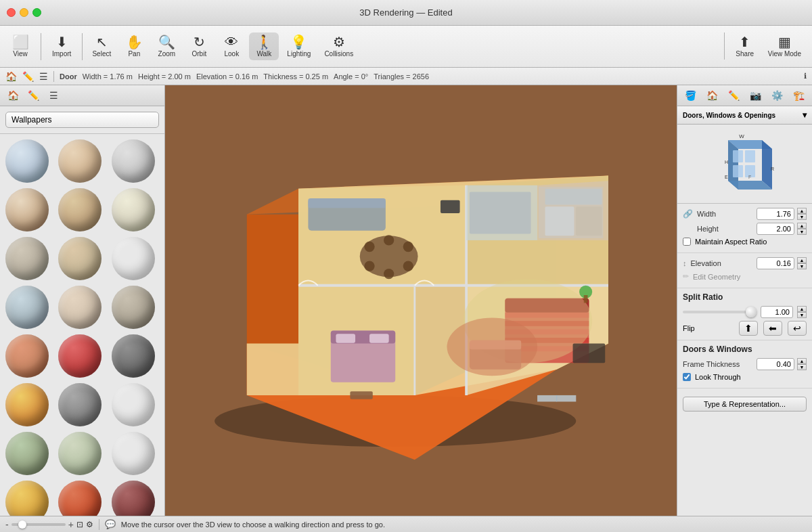 This screenshot has width=812, height=532. I want to click on info-edit-icon: ✏️, so click(28, 76).